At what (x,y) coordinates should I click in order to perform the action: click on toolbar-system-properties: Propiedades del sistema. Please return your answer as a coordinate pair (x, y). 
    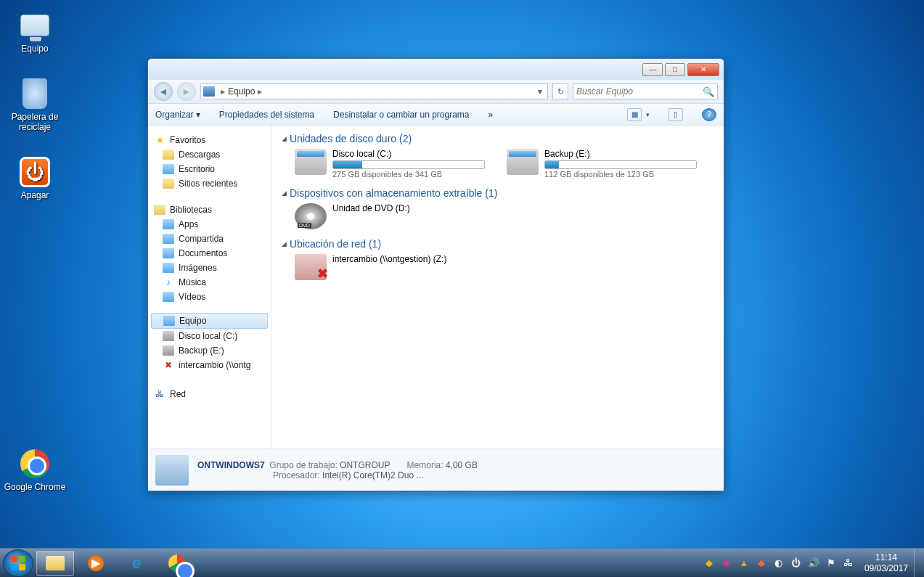
    Looking at the image, I should click on (267, 115).